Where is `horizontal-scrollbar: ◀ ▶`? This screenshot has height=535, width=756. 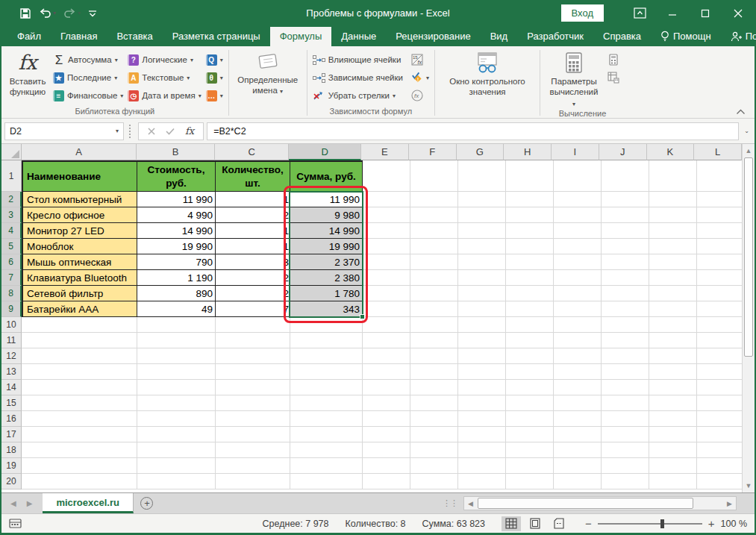 horizontal-scrollbar: ◀ ▶ is located at coordinates (600, 503).